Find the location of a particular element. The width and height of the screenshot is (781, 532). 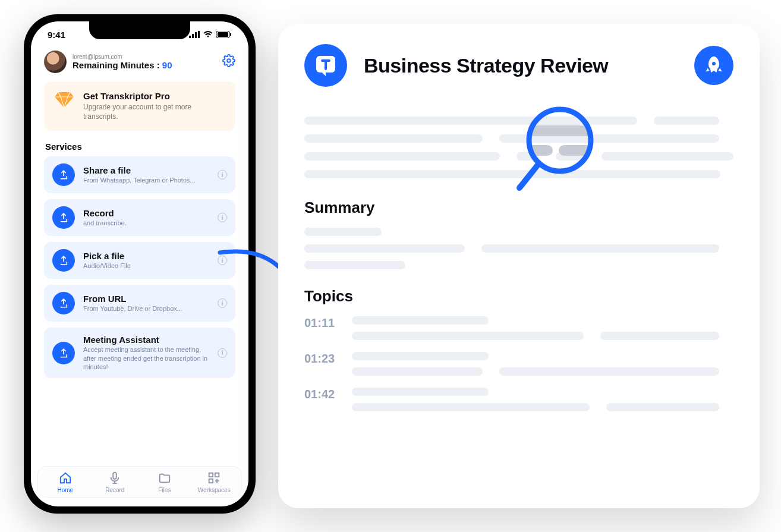

profile-text: lorem@ipsum.com Remaining Minutes : 90 is located at coordinates (144, 62).